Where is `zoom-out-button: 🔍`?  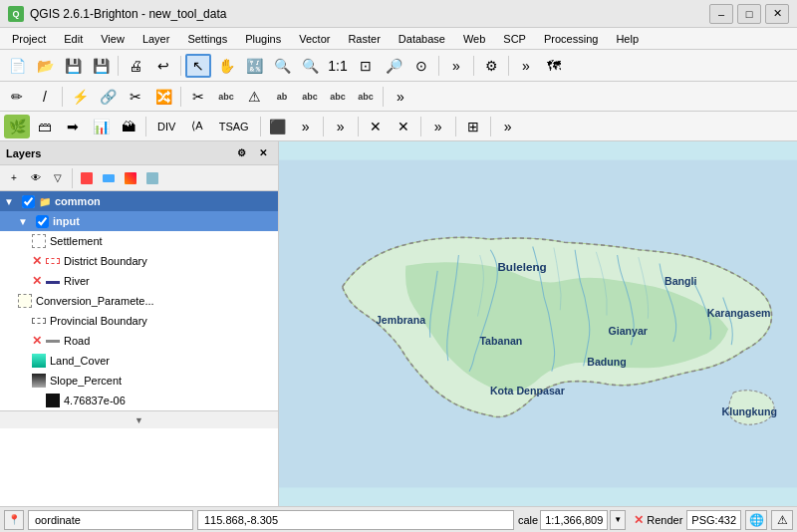
zoom-out-button: 🔍 is located at coordinates (310, 66).